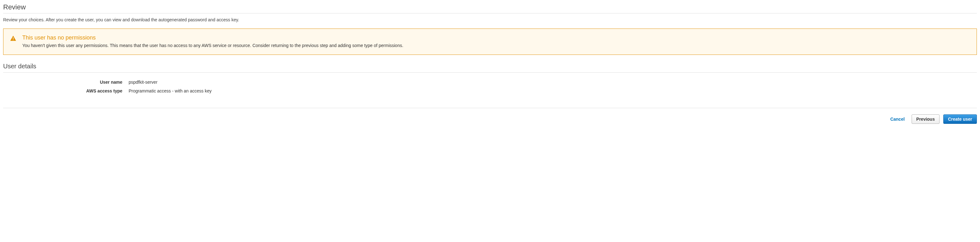  Describe the element at coordinates (490, 91) in the screenshot. I see `detail-row-access-type: AWS access type Programmatic access - wi…` at that location.